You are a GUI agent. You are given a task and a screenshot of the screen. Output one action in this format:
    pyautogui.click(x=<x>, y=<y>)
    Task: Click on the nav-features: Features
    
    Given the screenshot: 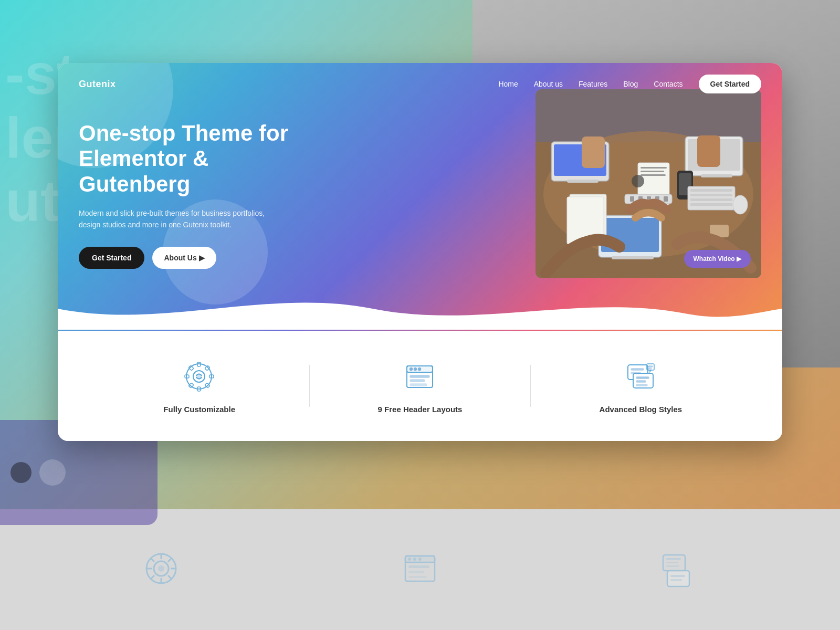 What is the action you would take?
    pyautogui.click(x=593, y=84)
    